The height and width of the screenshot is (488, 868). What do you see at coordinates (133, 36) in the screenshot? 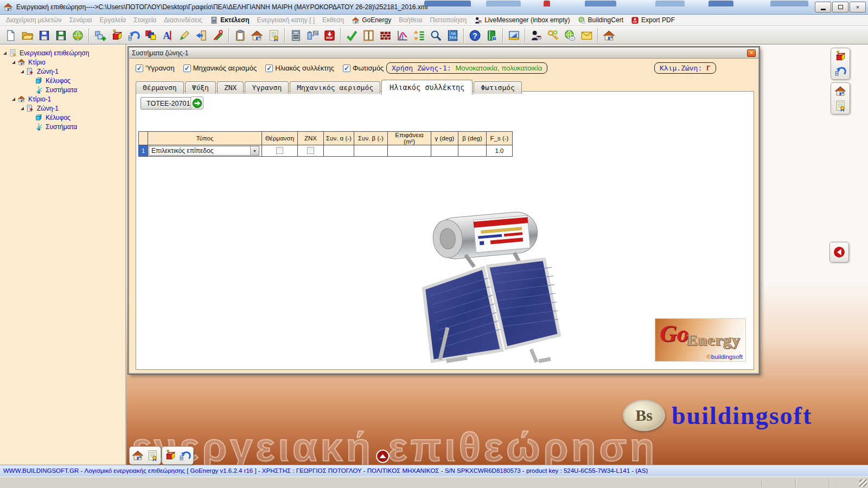
I see `undo-button` at bounding box center [133, 36].